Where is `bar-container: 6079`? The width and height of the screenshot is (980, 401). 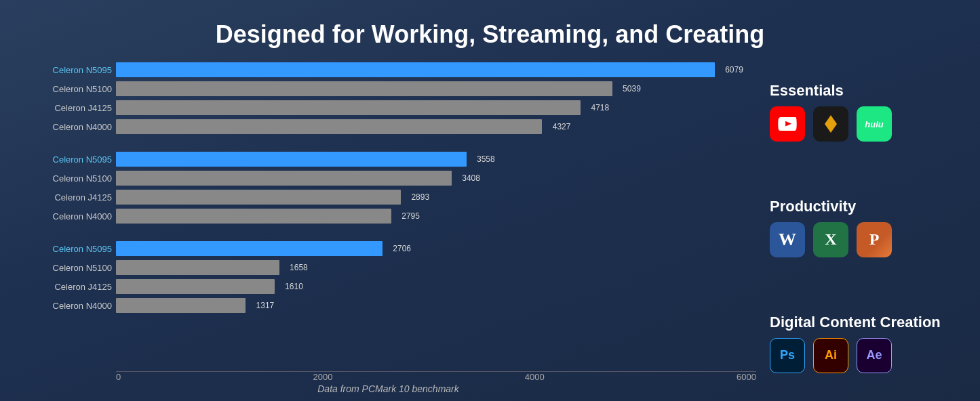
bar-container: 6079 is located at coordinates (436, 70).